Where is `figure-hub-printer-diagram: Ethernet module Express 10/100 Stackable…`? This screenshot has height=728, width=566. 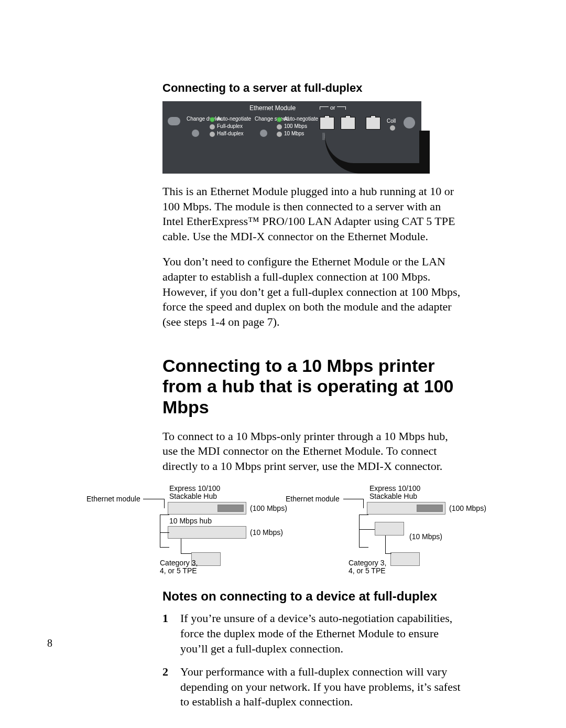
figure-hub-printer-diagram: Ethernet module Express 10/100 Stackable… is located at coordinates (286, 529).